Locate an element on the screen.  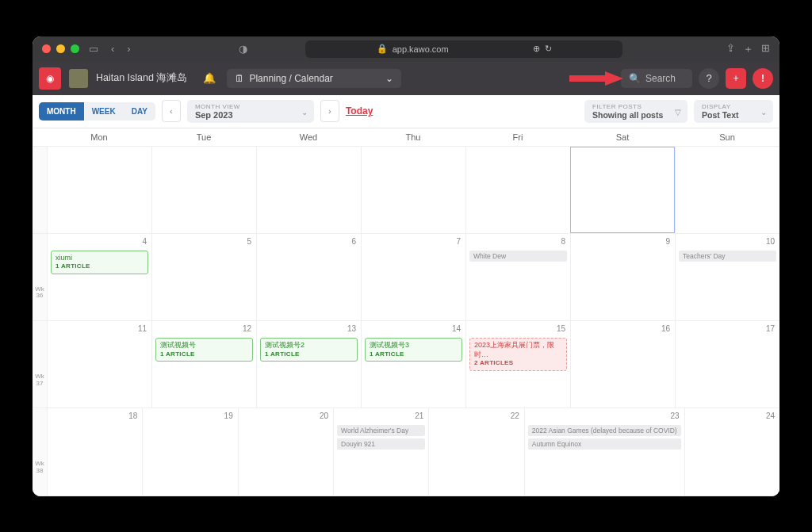
nav-dropdown: 🗓Planning / Calendar ⌄ is located at coordinates (314, 78).